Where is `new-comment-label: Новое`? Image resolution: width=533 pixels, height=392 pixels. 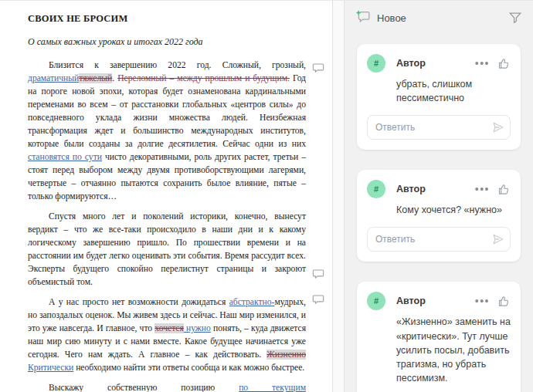
new-comment-label: Новое is located at coordinates (392, 19).